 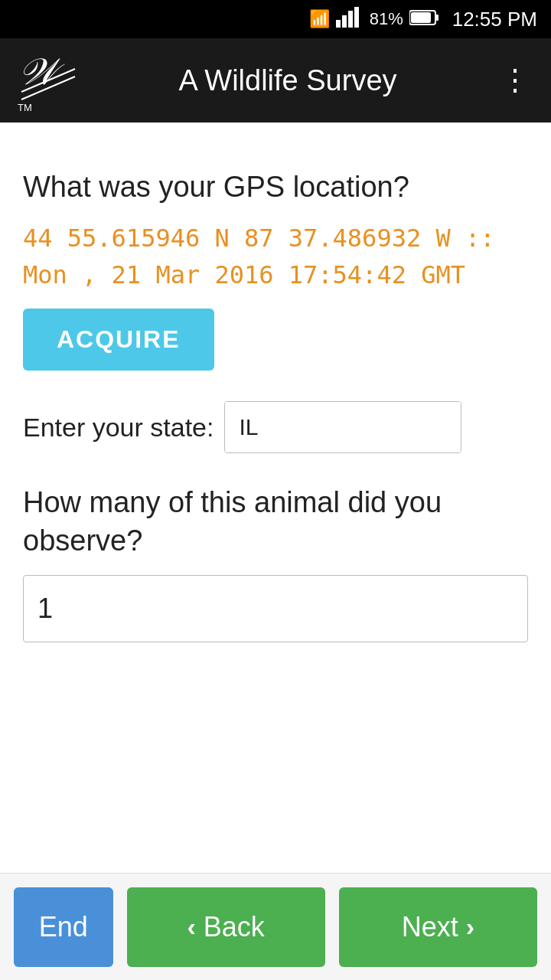 I want to click on next-button: Next ›, so click(x=438, y=927).